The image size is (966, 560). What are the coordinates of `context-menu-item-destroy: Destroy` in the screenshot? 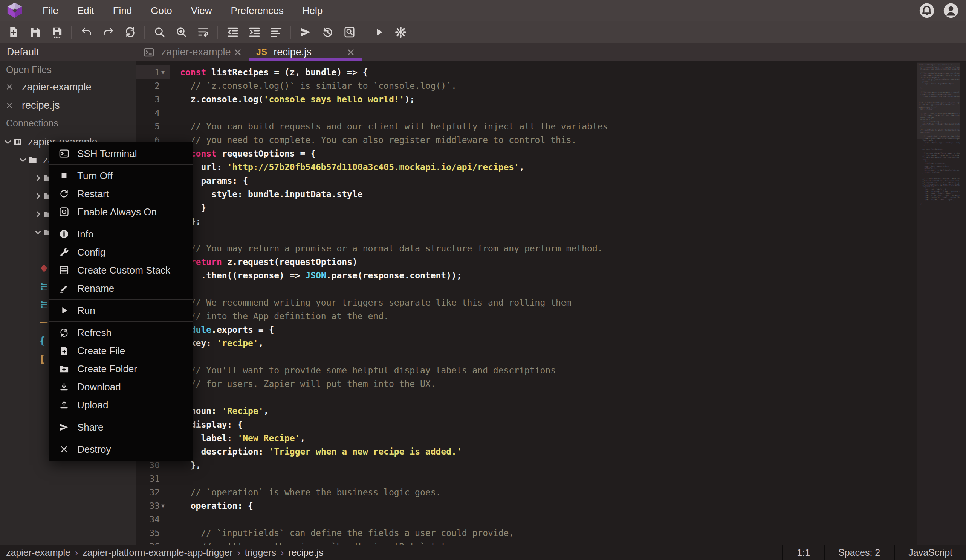 It's located at (121, 450).